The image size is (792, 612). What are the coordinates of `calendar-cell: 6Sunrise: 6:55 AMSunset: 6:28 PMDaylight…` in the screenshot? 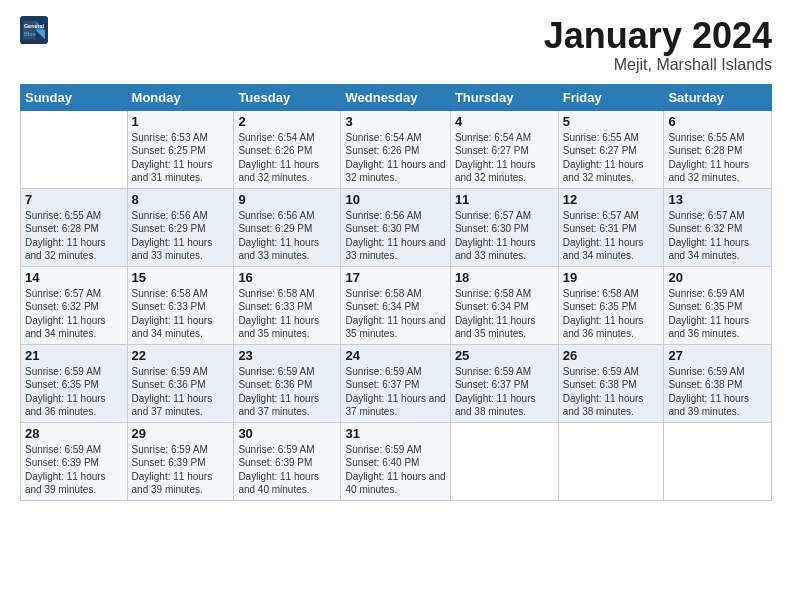 It's located at (718, 149).